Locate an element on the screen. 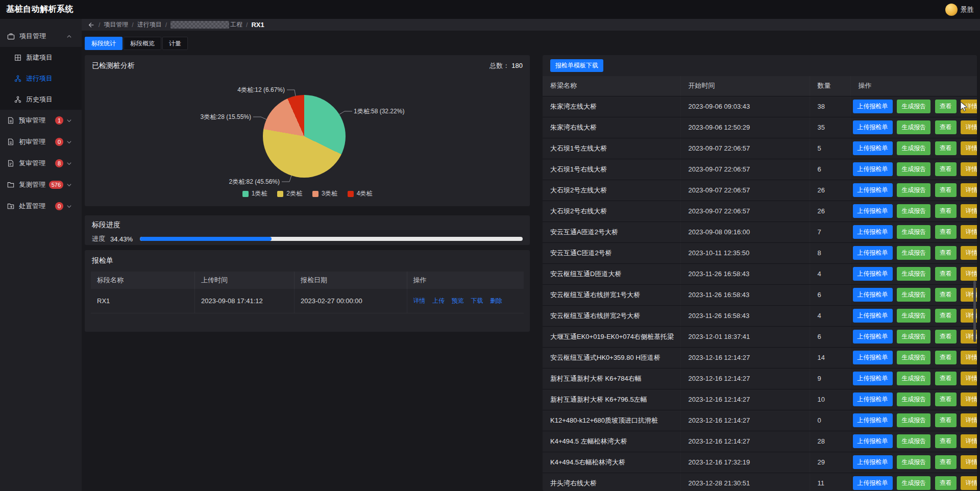  sidebar-item-review-management: 复审管理 8 is located at coordinates (41, 163).